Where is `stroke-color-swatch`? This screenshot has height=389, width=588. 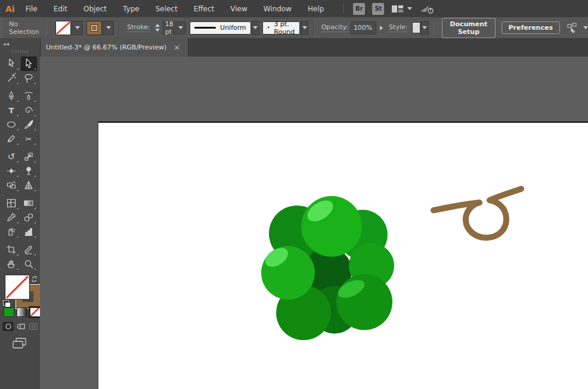 stroke-color-swatch is located at coordinates (94, 28).